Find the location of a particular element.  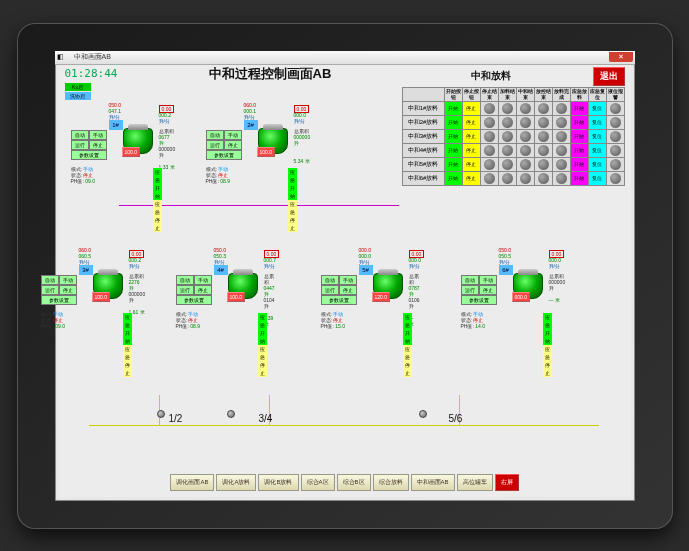

nav-zonghe-a: 综合A区 is located at coordinates (318, 482).